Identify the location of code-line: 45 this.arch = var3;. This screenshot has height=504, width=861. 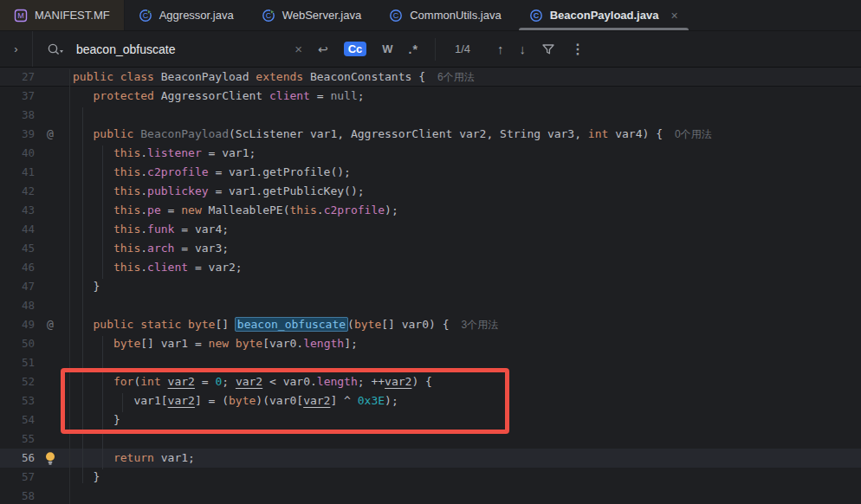
(430, 249).